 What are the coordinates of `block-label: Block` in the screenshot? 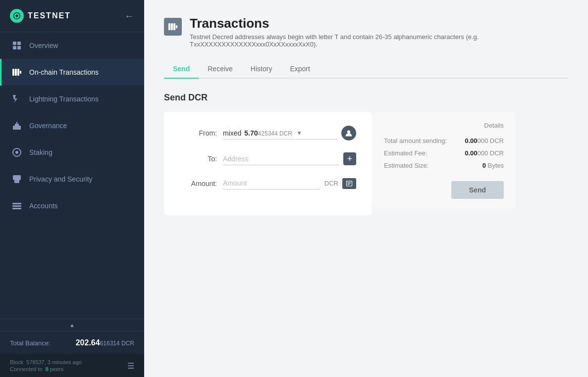 It's located at (17, 362).